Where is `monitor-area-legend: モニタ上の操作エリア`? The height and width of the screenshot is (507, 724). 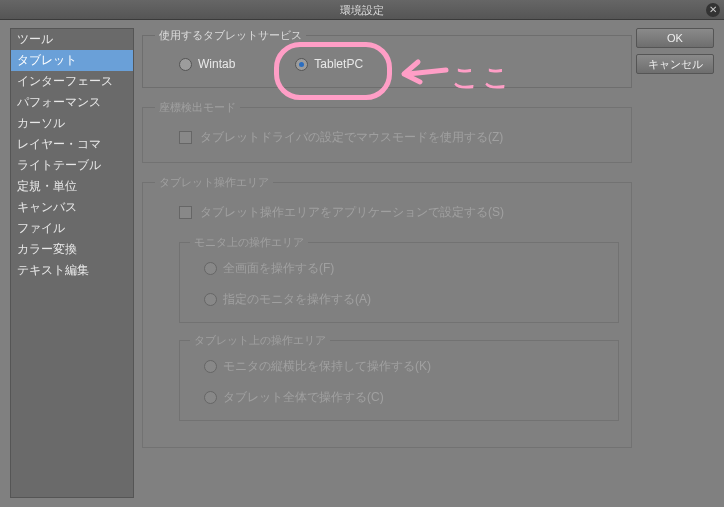
monitor-area-legend: モニタ上の操作エリア is located at coordinates (249, 242).